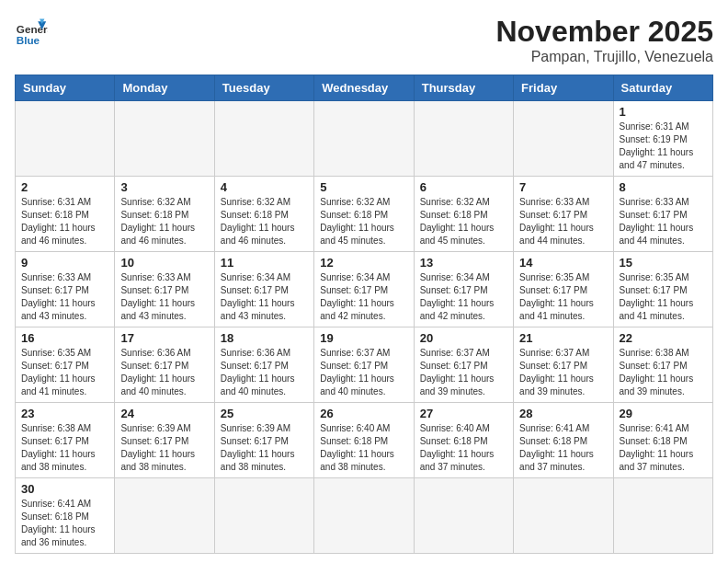  Describe the element at coordinates (463, 214) in the screenshot. I see `calendar-cell: 6Sunrise: 6:32 AM Sunset: 6:18 PM Daylig…` at that location.